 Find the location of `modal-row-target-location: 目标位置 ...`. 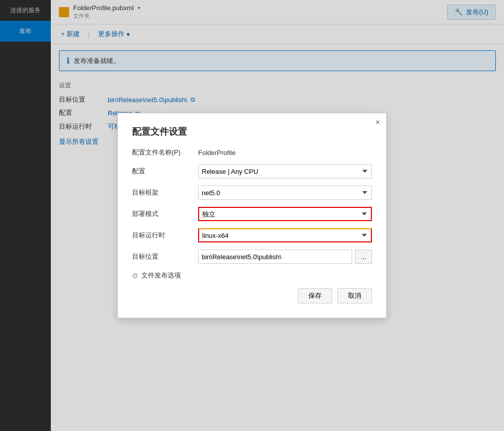

modal-row-target-location: 目标位置 ... is located at coordinates (252, 257).